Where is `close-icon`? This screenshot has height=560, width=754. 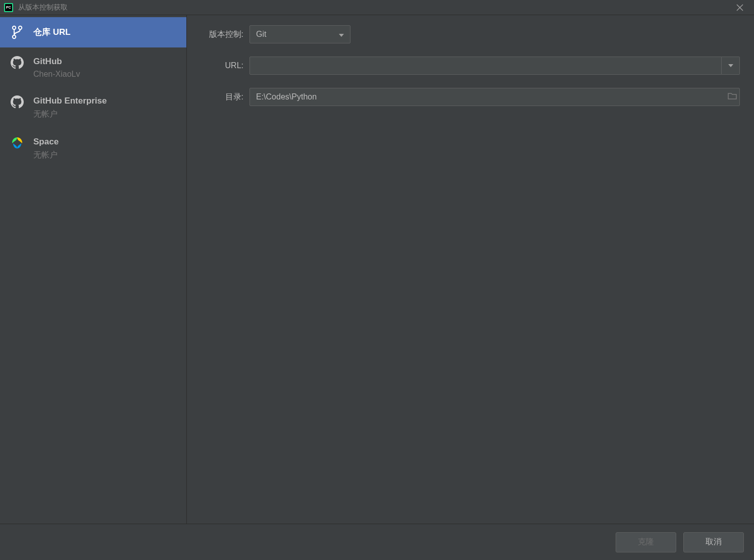
close-icon is located at coordinates (740, 8).